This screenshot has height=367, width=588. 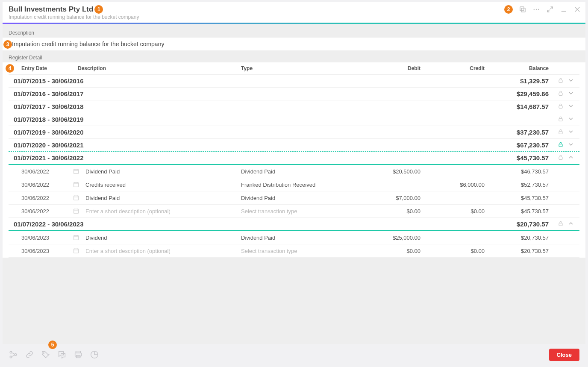 What do you see at coordinates (517, 158) in the screenshot?
I see `period-balance: $45,730.57` at bounding box center [517, 158].